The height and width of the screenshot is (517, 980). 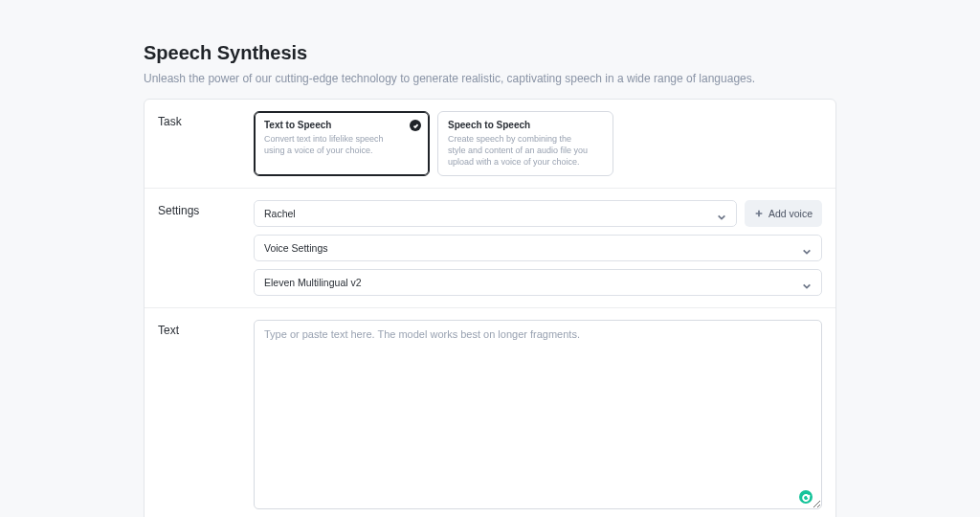 What do you see at coordinates (342, 144) in the screenshot?
I see `task-card-text-to-speech: Text to Speech Convert text into lifelik…` at bounding box center [342, 144].